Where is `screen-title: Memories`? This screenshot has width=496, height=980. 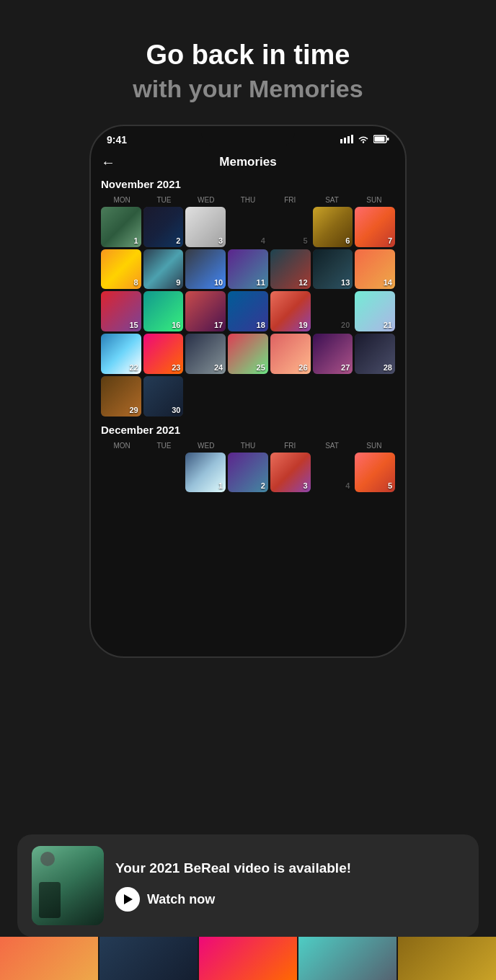
screen-title: Memories is located at coordinates (248, 162).